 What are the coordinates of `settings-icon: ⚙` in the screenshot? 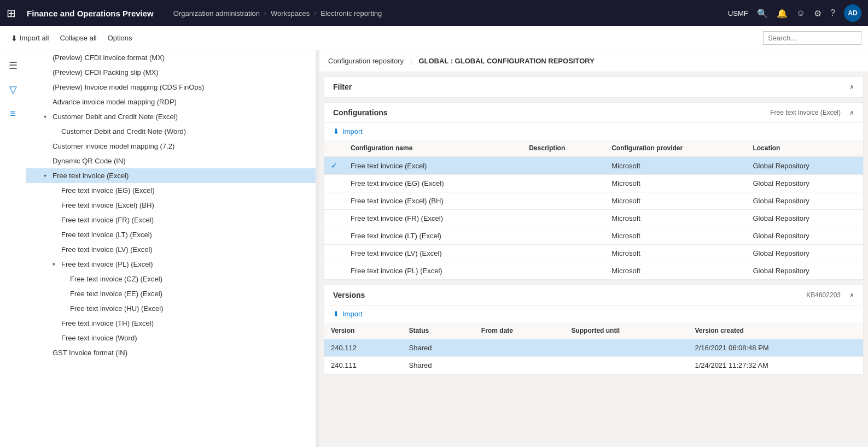 It's located at (818, 13).